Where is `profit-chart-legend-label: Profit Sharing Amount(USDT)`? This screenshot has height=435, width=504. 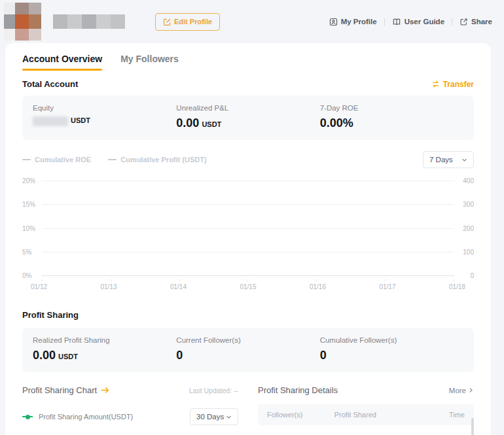
profit-chart-legend-label: Profit Sharing Amount(USDT) is located at coordinates (86, 417).